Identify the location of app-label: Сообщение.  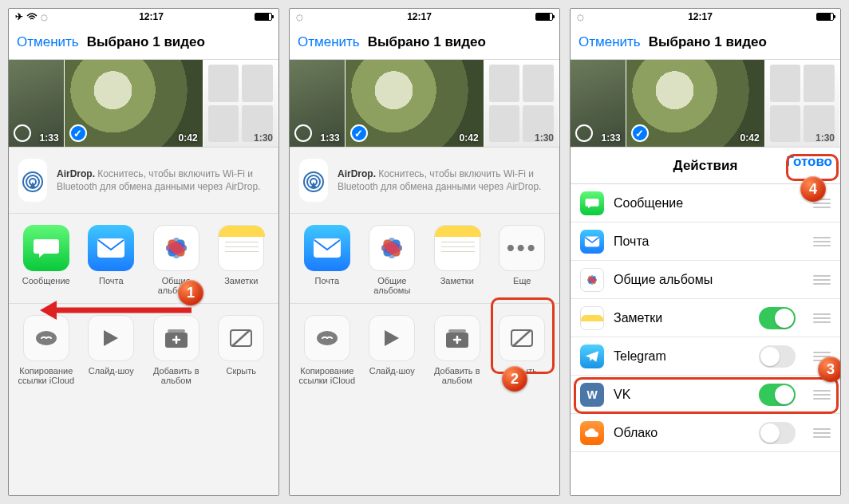
(46, 285).